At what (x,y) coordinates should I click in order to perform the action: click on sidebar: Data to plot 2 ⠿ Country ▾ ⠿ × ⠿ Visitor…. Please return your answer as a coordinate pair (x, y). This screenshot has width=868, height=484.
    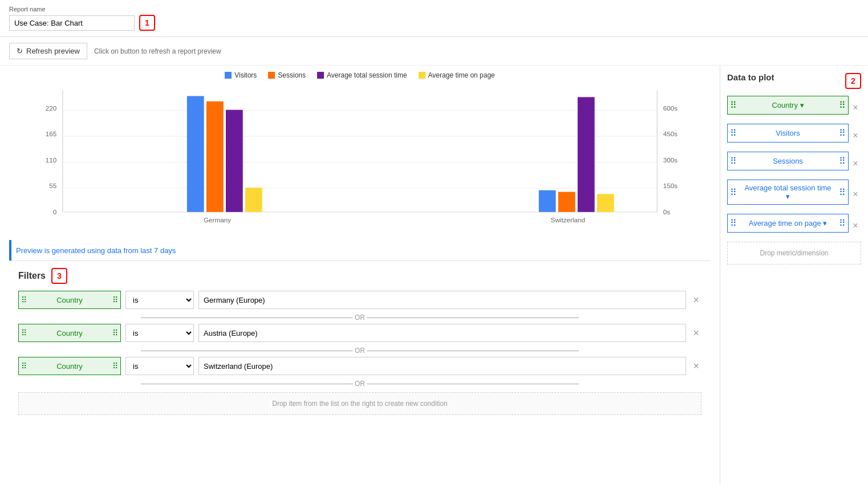
    Looking at the image, I should click on (794, 275).